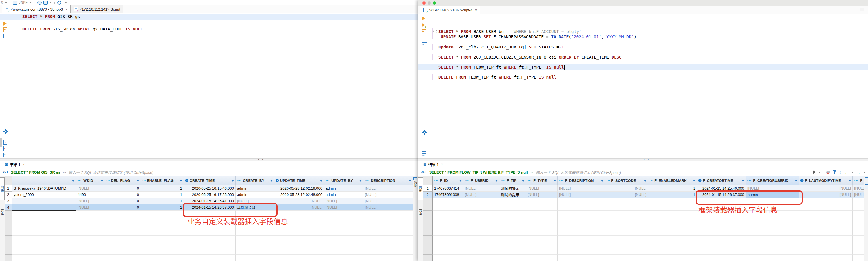 The width and height of the screenshot is (868, 261). Describe the element at coordinates (44, 188) in the screenshot. I see `grid-cell: S_Krasovsky_1940",DATUM["D_` at that location.